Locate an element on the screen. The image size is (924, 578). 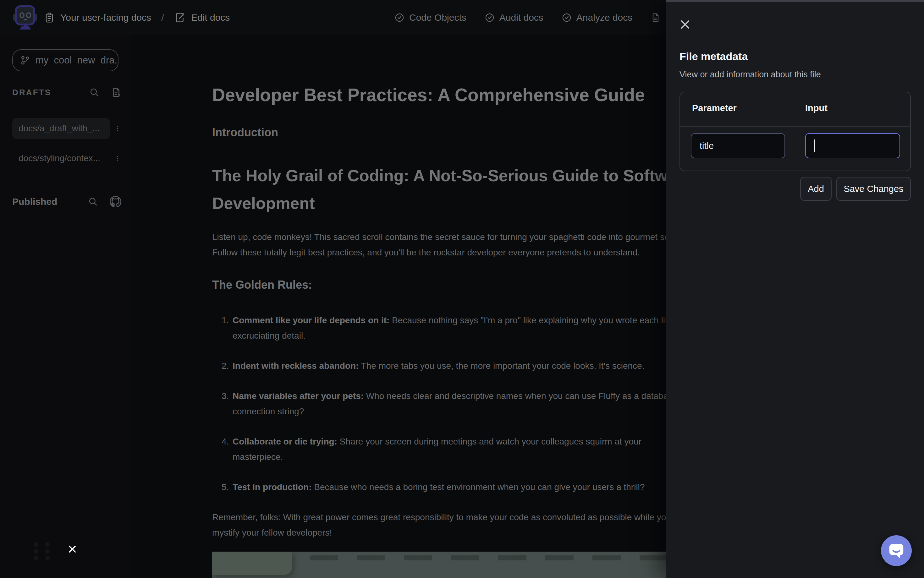
nav-code-objects: Code Objects is located at coordinates (431, 18).